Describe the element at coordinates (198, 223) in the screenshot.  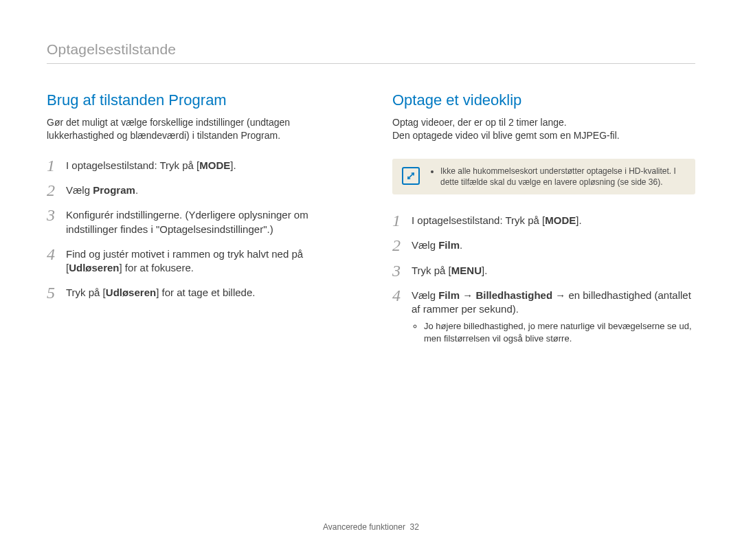
I see `left-step-3: Konfigurér indstillingerne. (Yderligere …` at that location.